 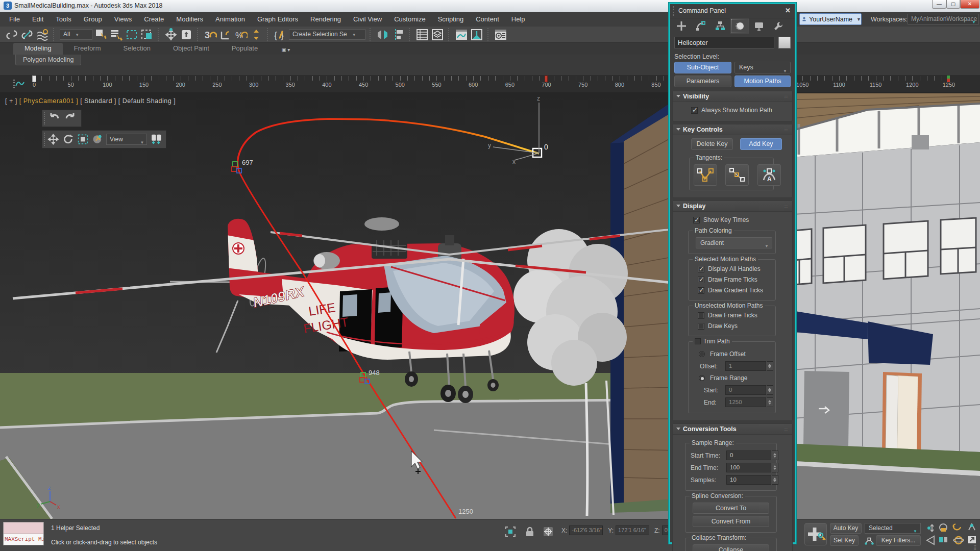 What do you see at coordinates (976, 547) in the screenshot?
I see `resize-grip: ⣿` at bounding box center [976, 547].